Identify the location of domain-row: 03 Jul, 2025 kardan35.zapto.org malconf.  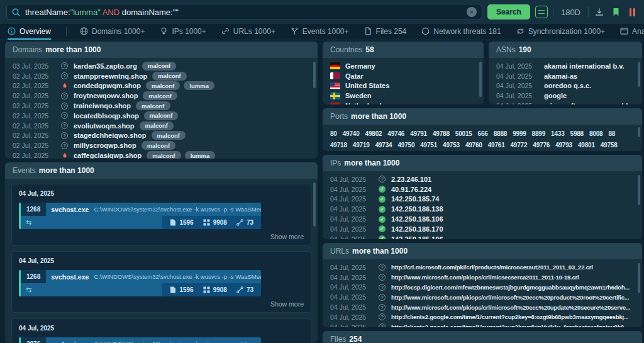
(161, 66).